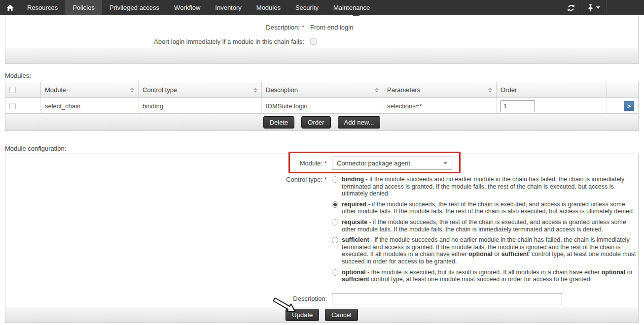  What do you see at coordinates (484, 187) in the screenshot?
I see `control-type-option-binding: binding - if the module succeeds and no …` at bounding box center [484, 187].